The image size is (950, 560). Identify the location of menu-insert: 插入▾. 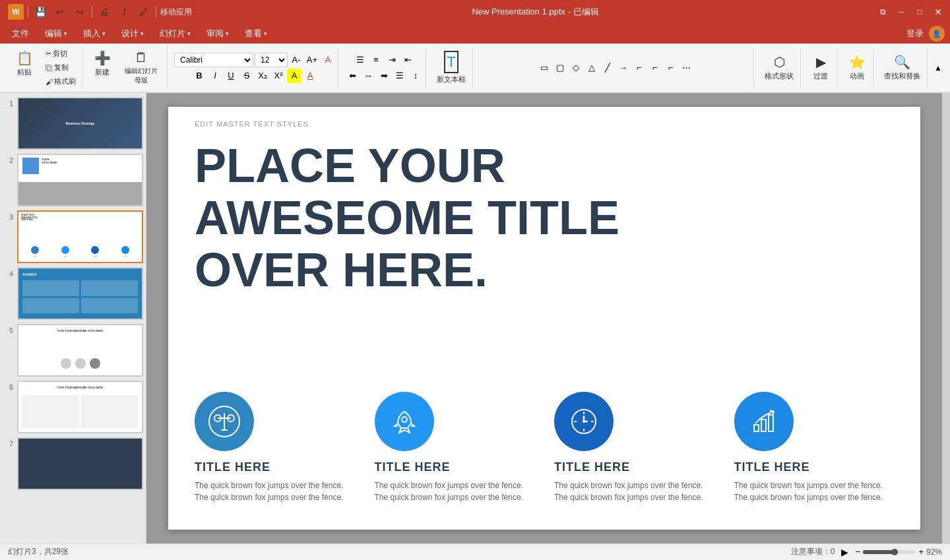
(94, 34).